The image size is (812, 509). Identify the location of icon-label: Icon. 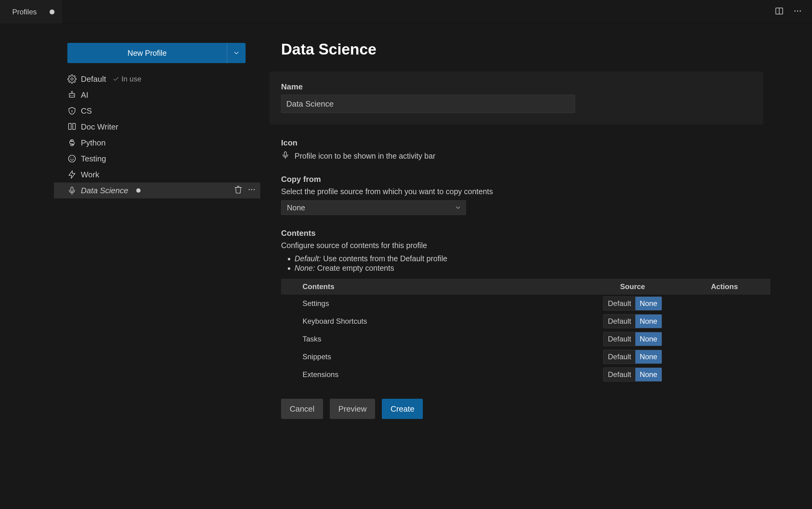
(509, 143).